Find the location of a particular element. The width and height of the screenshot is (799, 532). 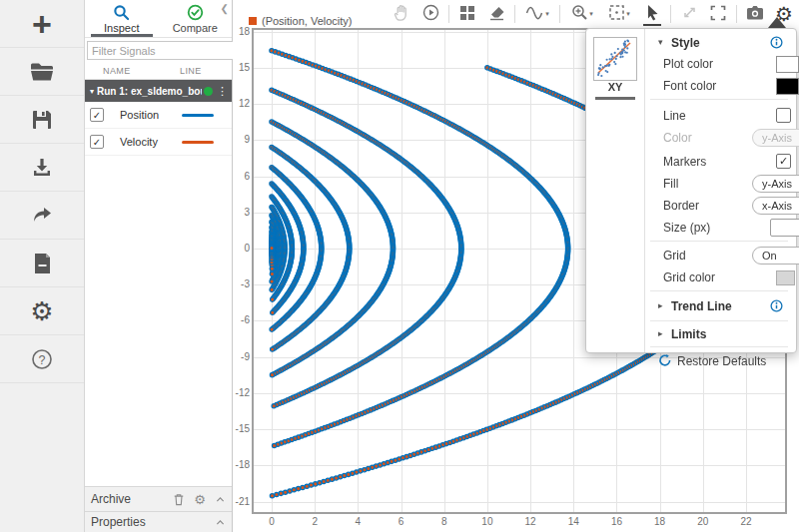

check-circle-icon is located at coordinates (196, 12).